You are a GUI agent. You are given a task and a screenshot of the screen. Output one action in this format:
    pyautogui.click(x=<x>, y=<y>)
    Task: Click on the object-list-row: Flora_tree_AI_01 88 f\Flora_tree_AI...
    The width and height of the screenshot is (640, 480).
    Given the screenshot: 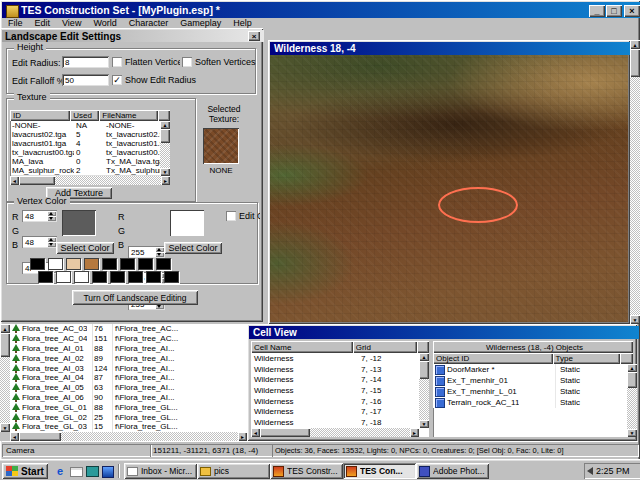 What is the action you would take?
    pyautogui.click(x=128, y=349)
    